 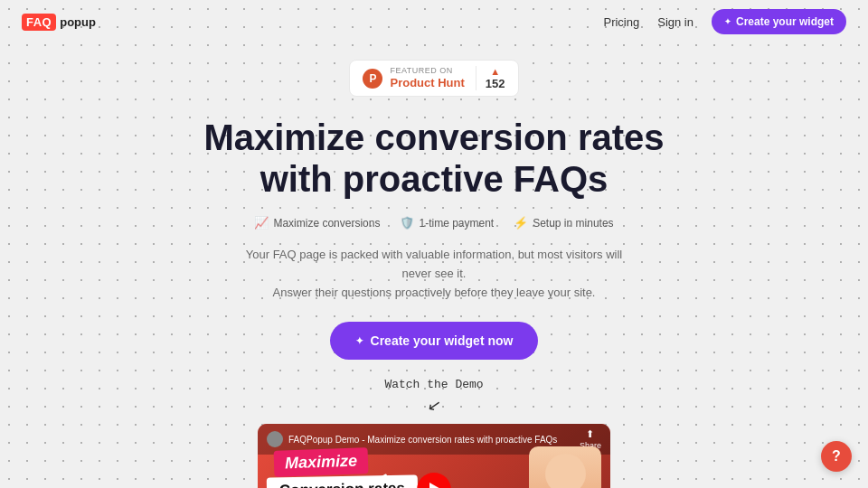 I want to click on product-hunt-name: Product Hunt, so click(x=427, y=83).